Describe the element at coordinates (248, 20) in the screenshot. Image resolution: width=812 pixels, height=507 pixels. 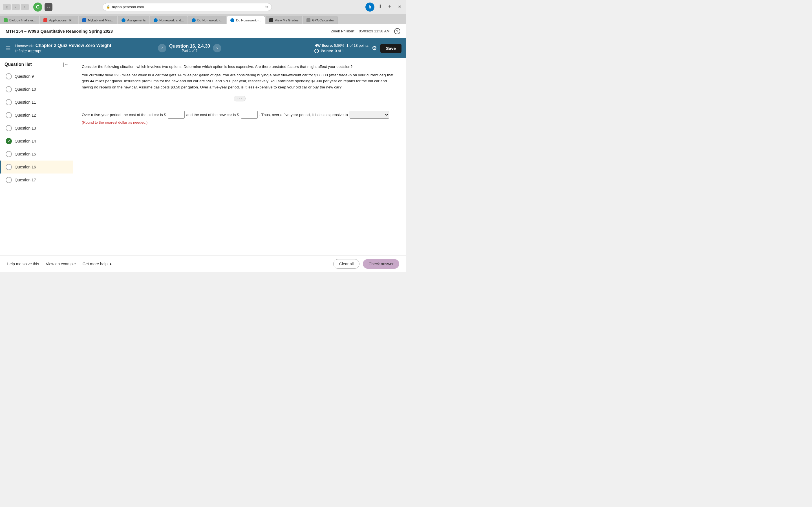
I see `tab-label-homework3: Do Homework -...` at that location.